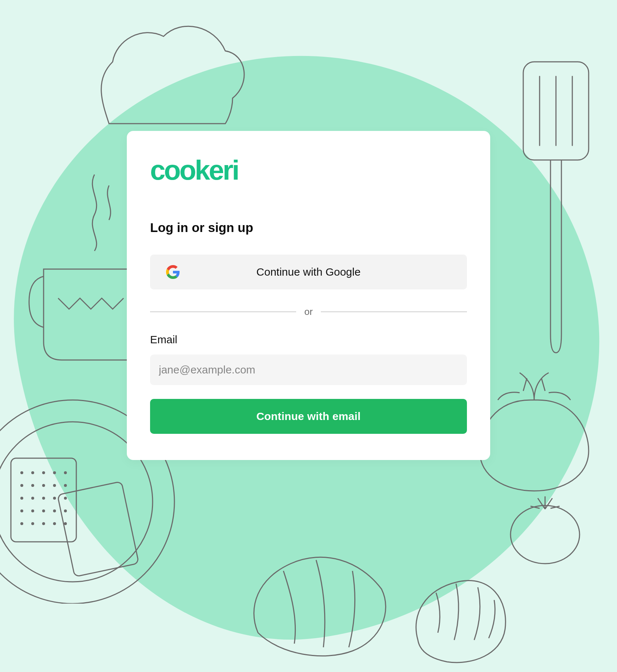 The image size is (617, 672). Describe the element at coordinates (308, 312) in the screenshot. I see `divider: or` at that location.